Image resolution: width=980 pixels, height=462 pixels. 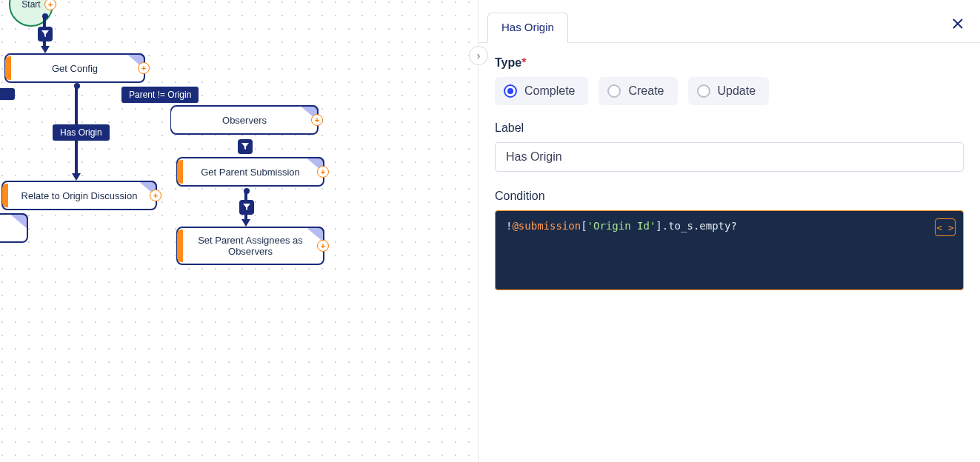 I want to click on type-label: Type*, so click(x=729, y=63).